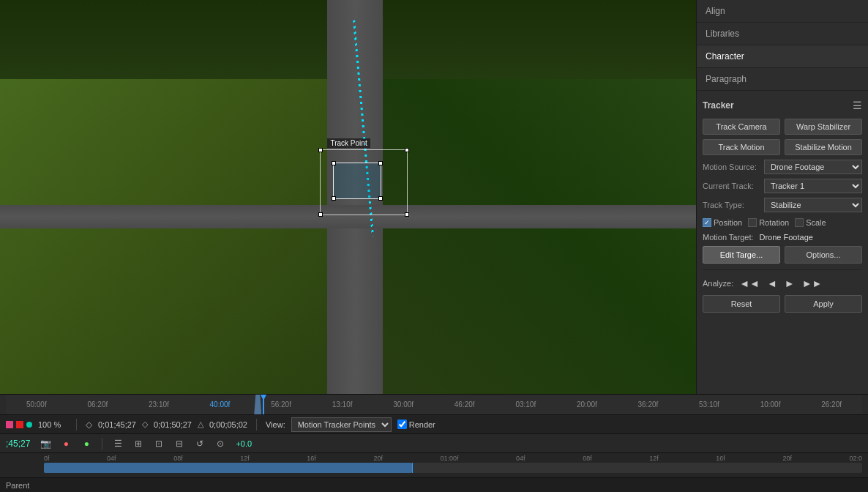 The image size is (868, 492). I want to click on position-label: Position, so click(727, 223).